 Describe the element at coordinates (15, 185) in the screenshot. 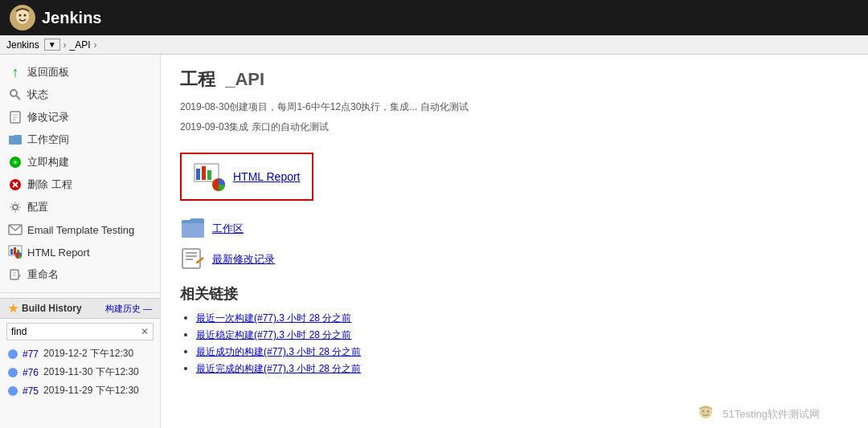

I see `delete-icon` at that location.